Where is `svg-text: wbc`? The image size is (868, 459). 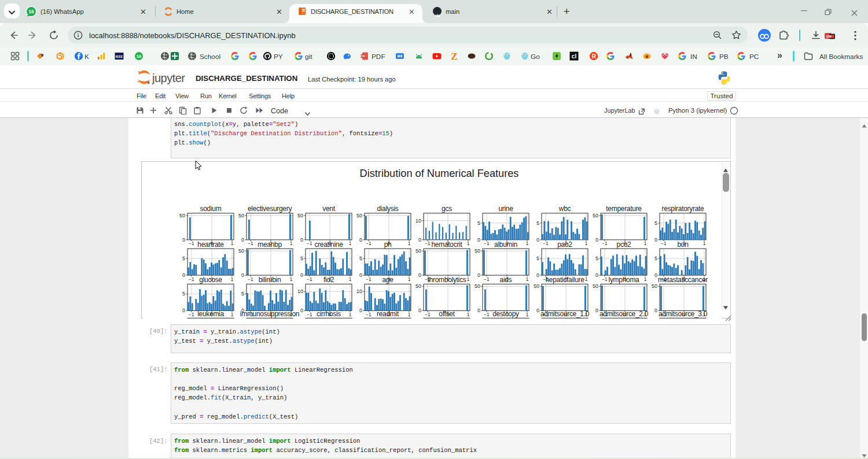
svg-text: wbc is located at coordinates (564, 209).